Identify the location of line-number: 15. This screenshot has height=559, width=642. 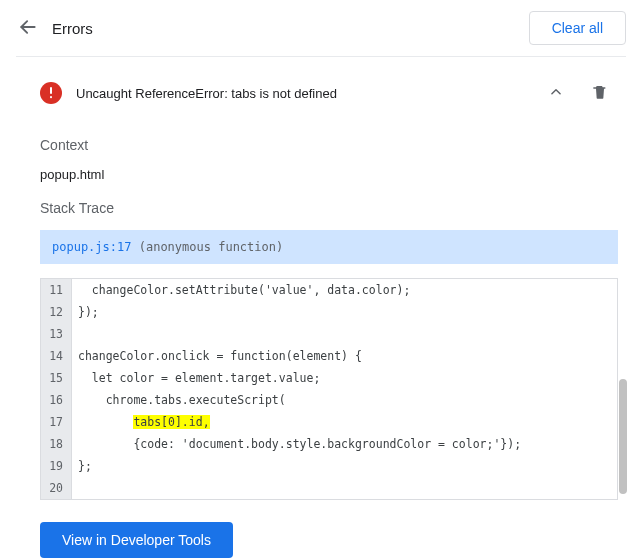
(56, 378).